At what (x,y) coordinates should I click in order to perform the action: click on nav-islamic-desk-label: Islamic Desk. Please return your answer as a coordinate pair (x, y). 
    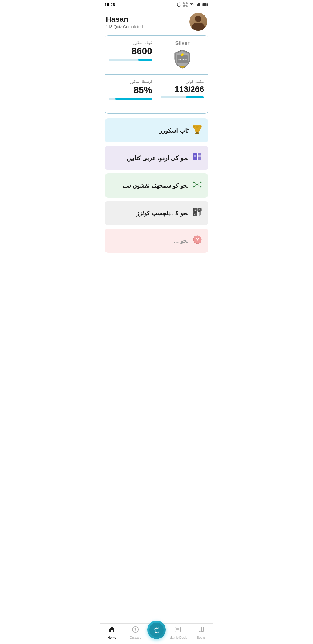
    Looking at the image, I should click on (178, 638).